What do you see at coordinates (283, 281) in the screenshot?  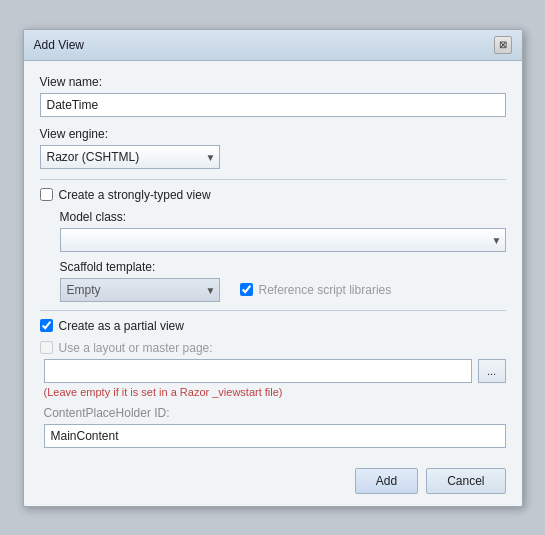 I see `scaffold-section: Scaffold template: Empty Create Delete D…` at bounding box center [283, 281].